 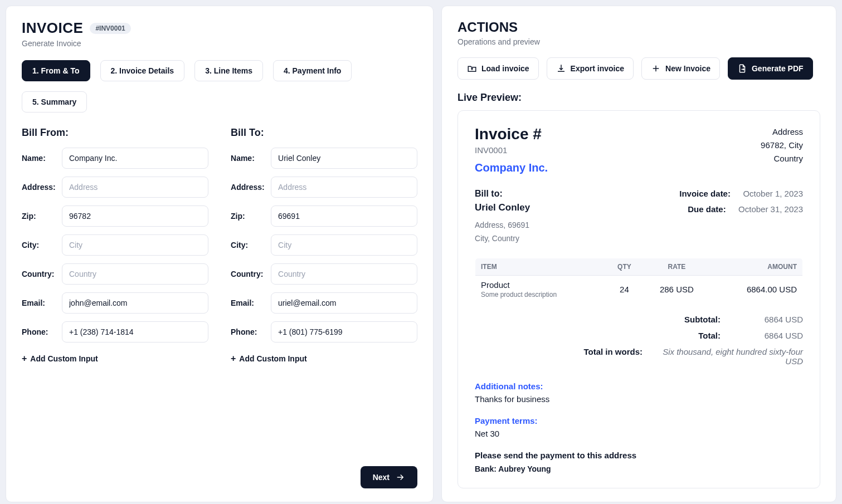 What do you see at coordinates (248, 158) in the screenshot?
I see `to-name-label: Name:` at bounding box center [248, 158].